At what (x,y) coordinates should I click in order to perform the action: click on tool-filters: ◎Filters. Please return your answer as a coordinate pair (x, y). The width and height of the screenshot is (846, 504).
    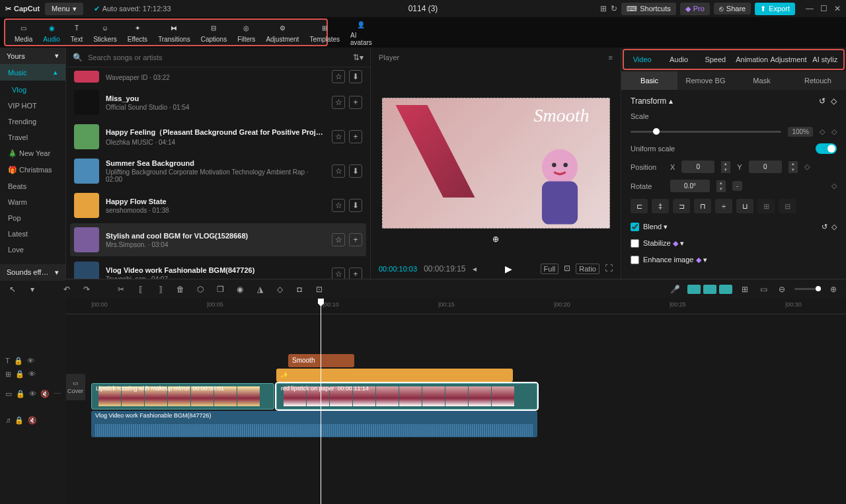
    Looking at the image, I should click on (246, 33).